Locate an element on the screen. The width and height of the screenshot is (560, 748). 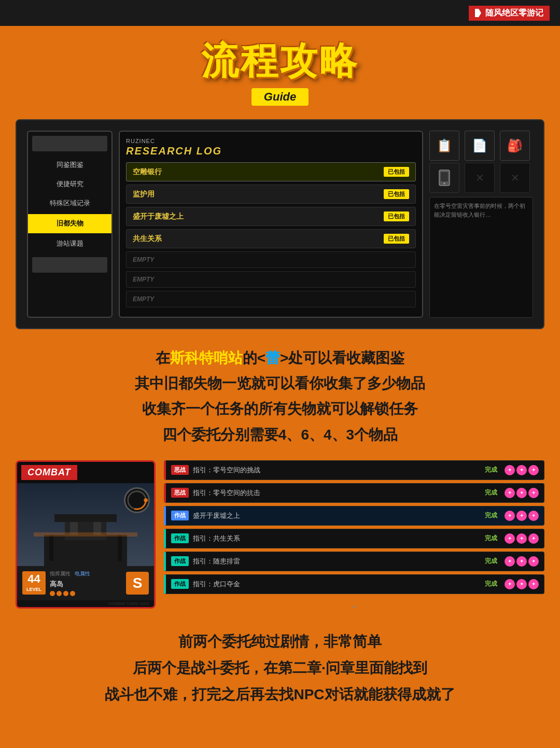
mission-stars-2: ✦ ✦ ✦ is located at coordinates (522, 516).